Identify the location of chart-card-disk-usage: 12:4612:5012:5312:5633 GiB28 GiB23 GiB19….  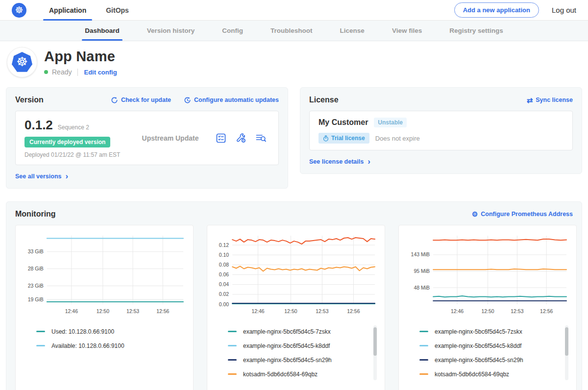
(104, 308).